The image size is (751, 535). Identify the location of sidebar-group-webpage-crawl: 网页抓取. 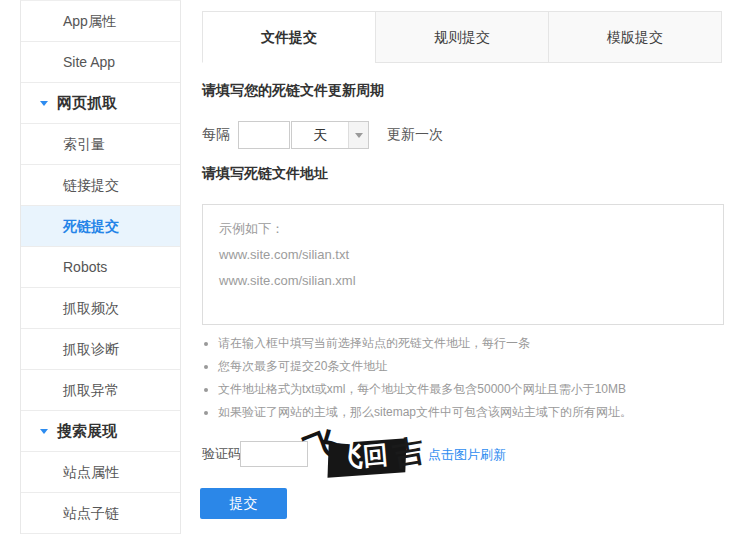
(100, 104).